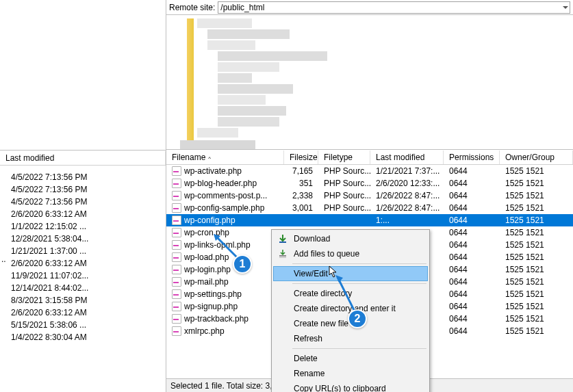 The width and height of the screenshot is (573, 392). Describe the element at coordinates (4, 259) in the screenshot. I see `truncation-indicator: ..` at that location.